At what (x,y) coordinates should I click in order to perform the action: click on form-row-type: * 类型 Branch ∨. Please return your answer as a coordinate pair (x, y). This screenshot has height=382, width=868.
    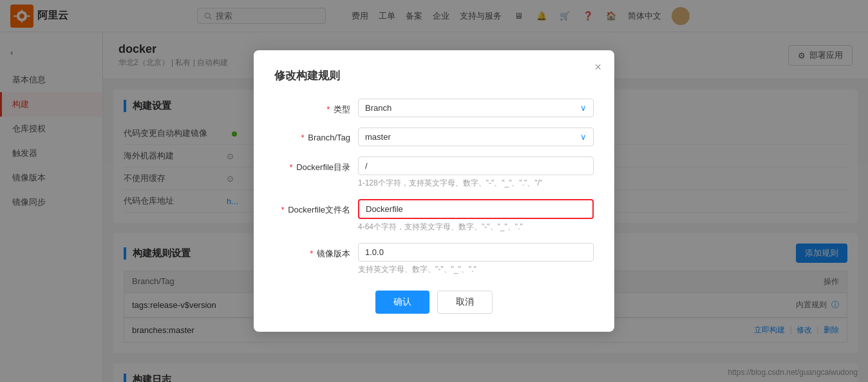
    Looking at the image, I should click on (434, 108).